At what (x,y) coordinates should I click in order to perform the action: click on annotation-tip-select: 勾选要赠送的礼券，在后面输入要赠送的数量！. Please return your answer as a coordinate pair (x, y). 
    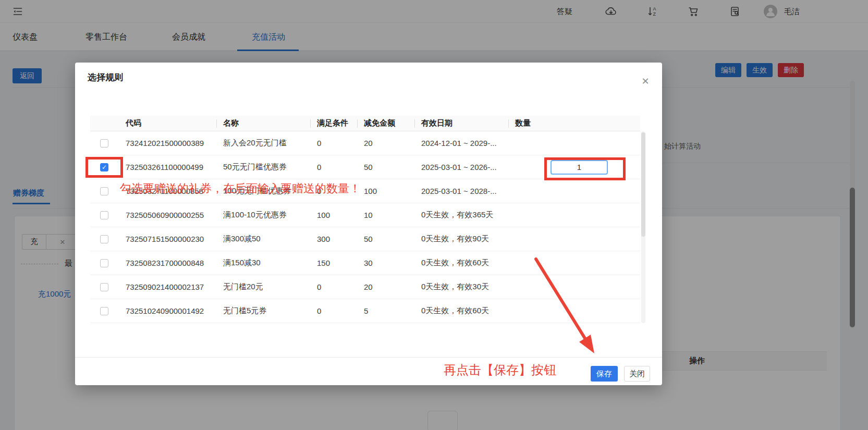
    Looking at the image, I should click on (240, 189).